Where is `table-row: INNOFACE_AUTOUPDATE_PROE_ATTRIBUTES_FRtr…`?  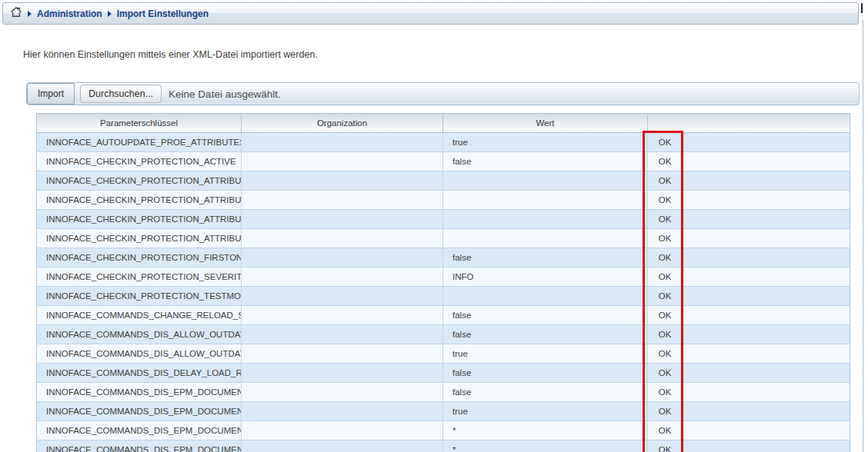
table-row: INNOFACE_AUTOUPDATE_PROE_ATTRIBUTES_FRtr… is located at coordinates (443, 143).